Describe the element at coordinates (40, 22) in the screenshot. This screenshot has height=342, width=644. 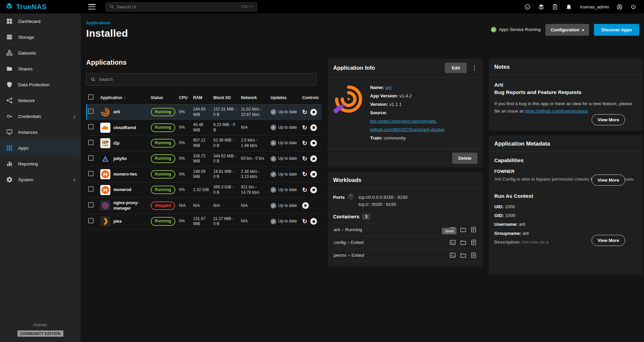
I see `sidebar-item-dashboard: Dashboard` at that location.